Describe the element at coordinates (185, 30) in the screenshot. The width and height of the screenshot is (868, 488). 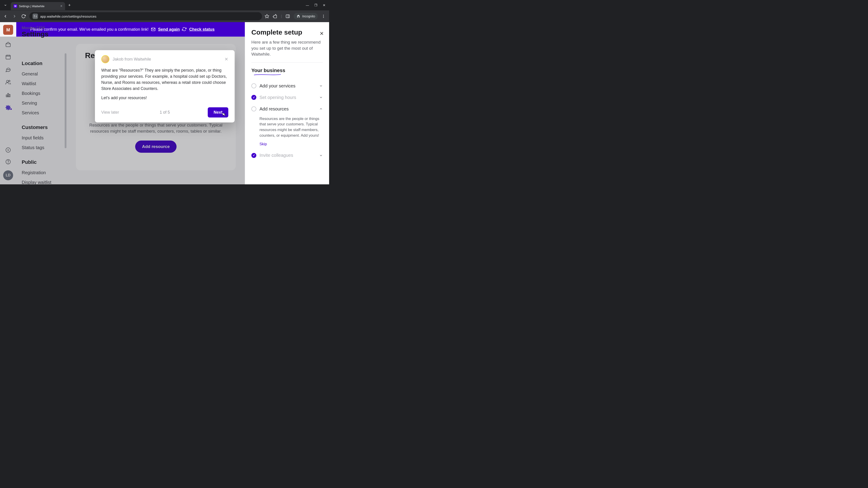
I see `refresh-icon` at that location.